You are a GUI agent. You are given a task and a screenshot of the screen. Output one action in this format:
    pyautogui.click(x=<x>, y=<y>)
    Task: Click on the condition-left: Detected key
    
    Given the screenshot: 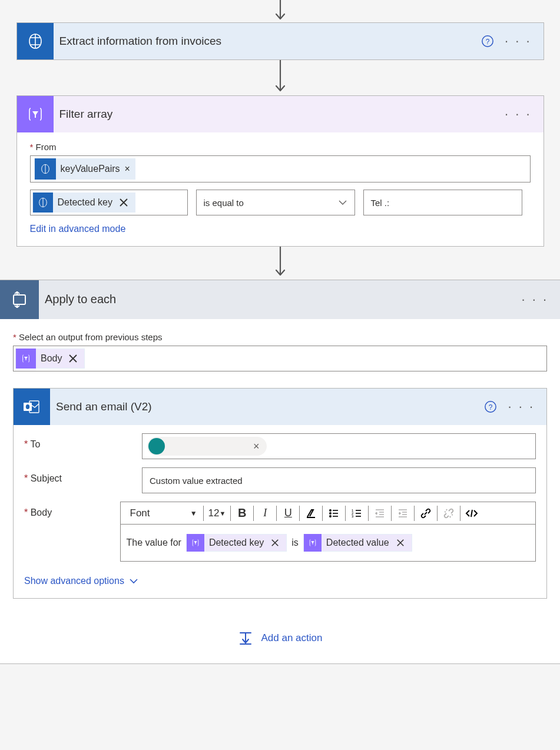 What is the action you would take?
    pyautogui.click(x=109, y=203)
    